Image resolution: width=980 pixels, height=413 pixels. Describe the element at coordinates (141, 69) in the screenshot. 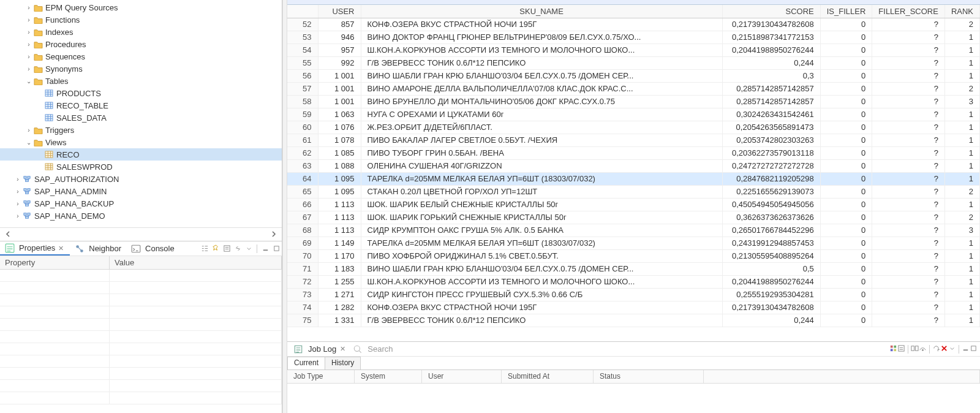

I see `tree-item: ›Synonyms` at that location.